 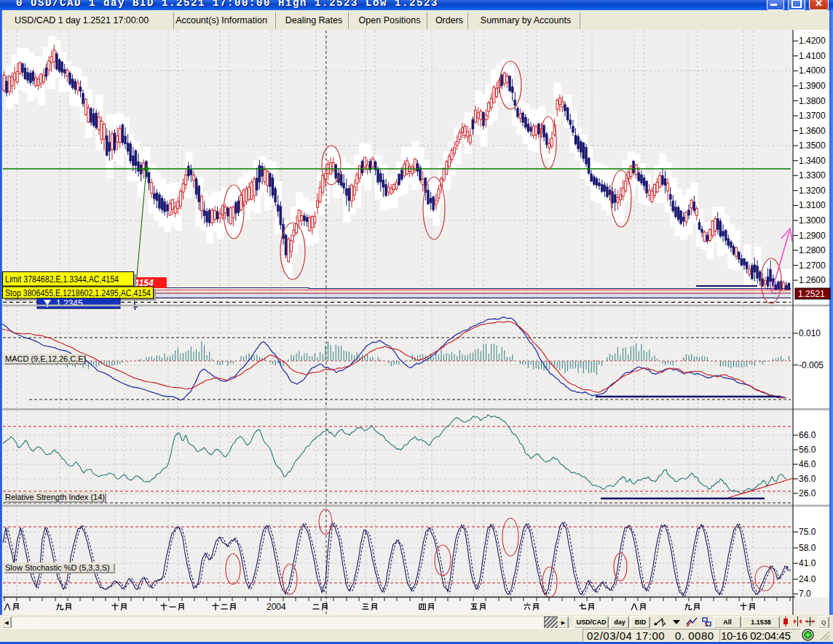 I want to click on svg-text: 1.3100, so click(x=813, y=205).